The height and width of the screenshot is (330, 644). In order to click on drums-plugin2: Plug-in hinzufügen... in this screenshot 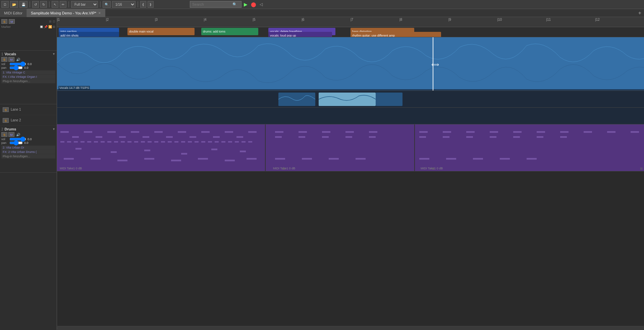, I will do `click(28, 156)`.